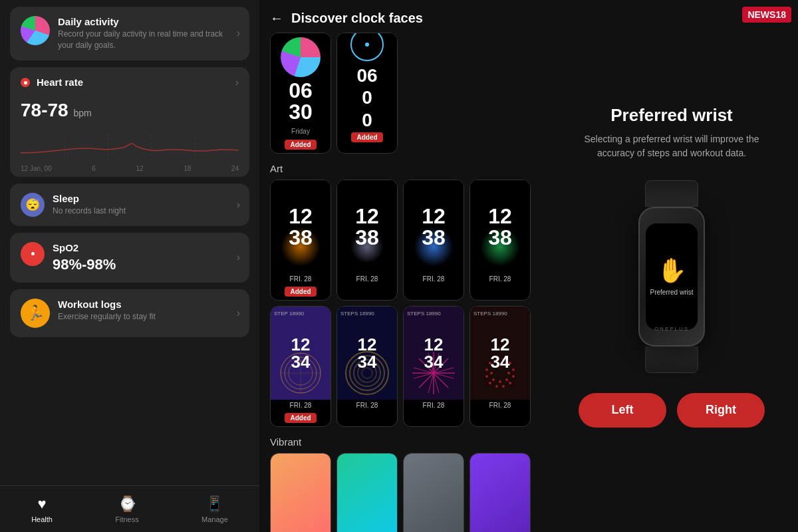  What do you see at coordinates (622, 410) in the screenshot?
I see `left-wrist-button: Left` at bounding box center [622, 410].